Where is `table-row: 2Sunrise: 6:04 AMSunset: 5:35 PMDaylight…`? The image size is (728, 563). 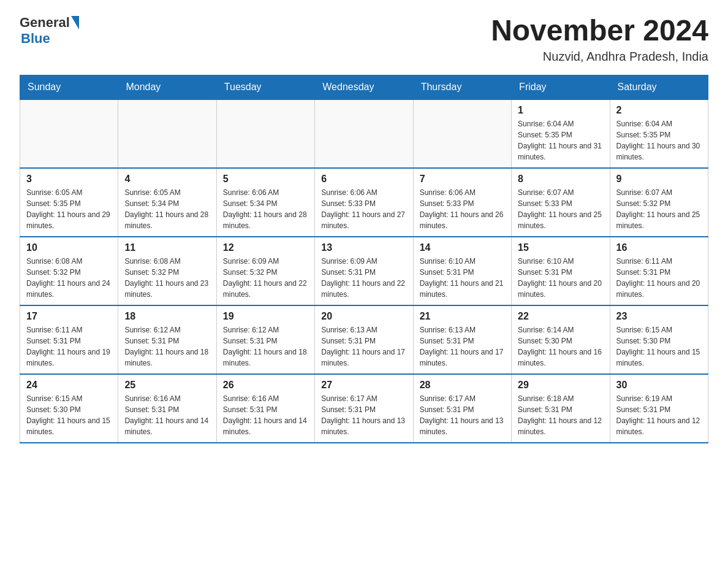
table-row: 2Sunrise: 6:04 AMSunset: 5:35 PMDaylight… is located at coordinates (659, 134).